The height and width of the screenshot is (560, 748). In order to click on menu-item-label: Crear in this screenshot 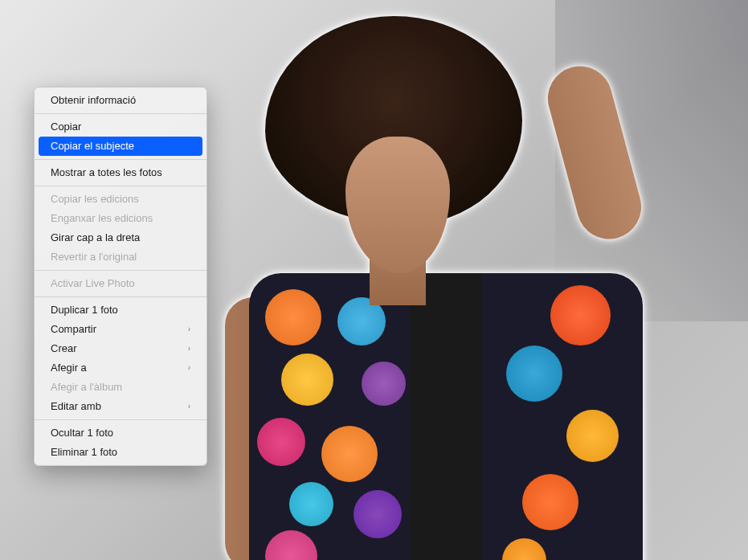, I will do `click(64, 349)`.